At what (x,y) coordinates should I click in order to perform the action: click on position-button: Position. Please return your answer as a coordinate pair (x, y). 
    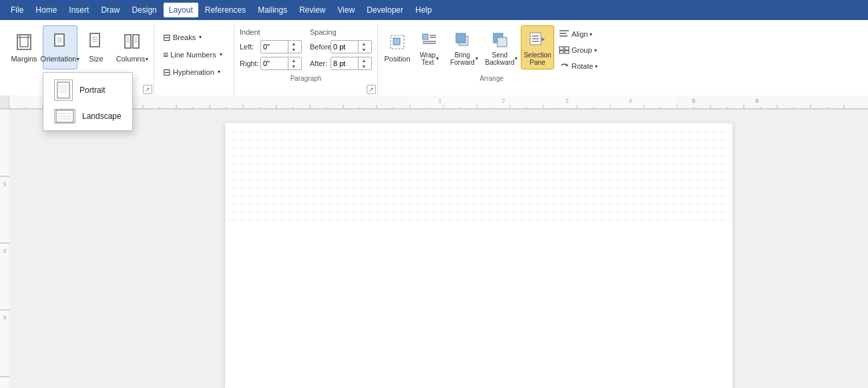
    Looking at the image, I should click on (397, 47).